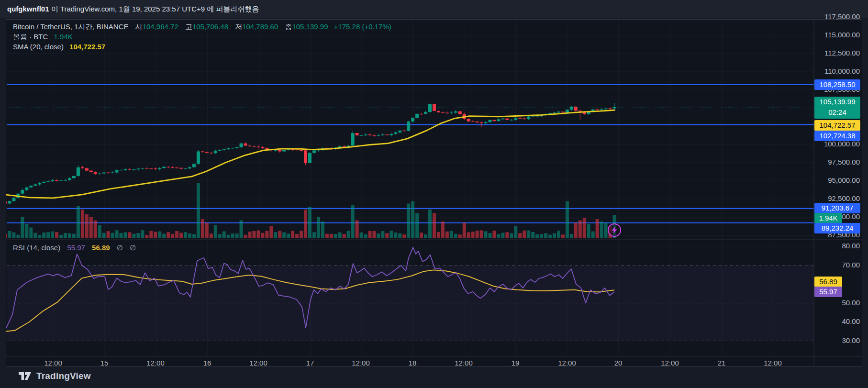 The height and width of the screenshot is (388, 868). Describe the element at coordinates (28, 9) in the screenshot. I see `publisher-username: qufgkwnfl01` at that location.